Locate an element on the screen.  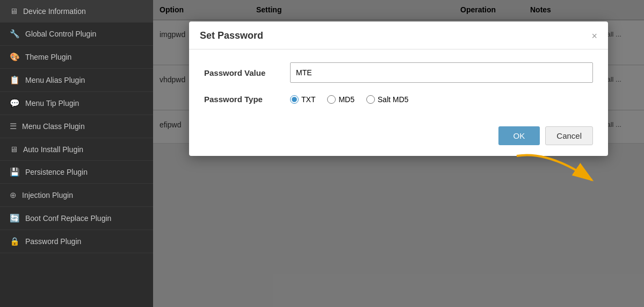
sidebar-item-label: Menu Tip Plugin is located at coordinates (52, 103).